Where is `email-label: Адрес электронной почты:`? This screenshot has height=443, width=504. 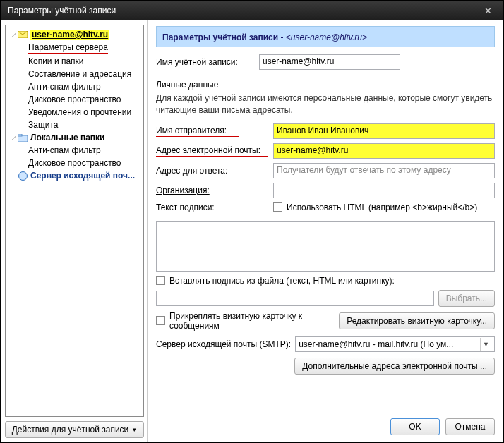 email-label: Адрес электронной почты: is located at coordinates (212, 151).